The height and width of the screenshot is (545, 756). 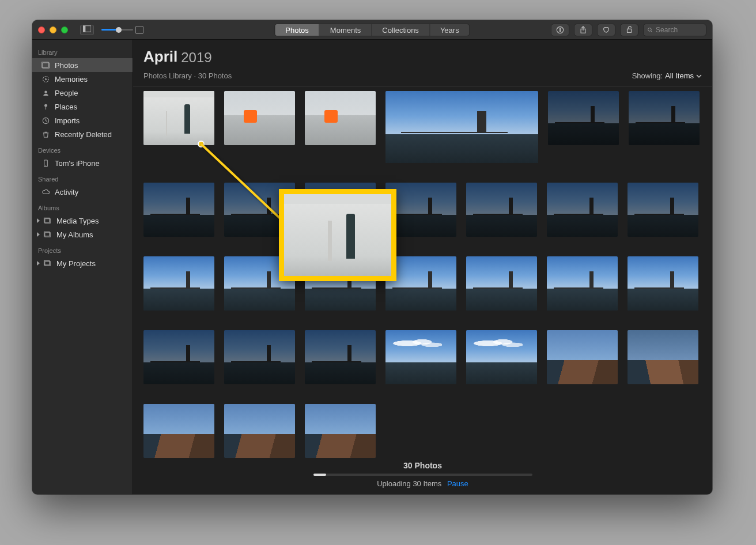 I want to click on imports-icon, so click(x=46, y=121).